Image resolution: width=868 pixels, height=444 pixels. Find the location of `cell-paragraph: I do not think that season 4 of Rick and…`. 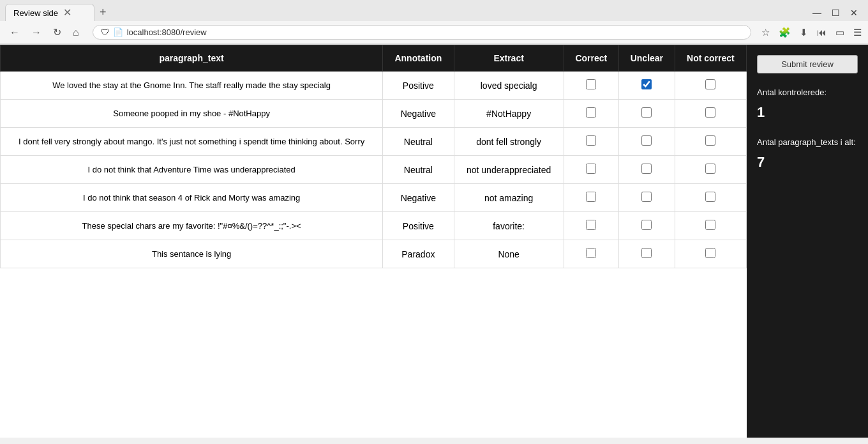

cell-paragraph: I do not think that season 4 of Rick and… is located at coordinates (191, 198).